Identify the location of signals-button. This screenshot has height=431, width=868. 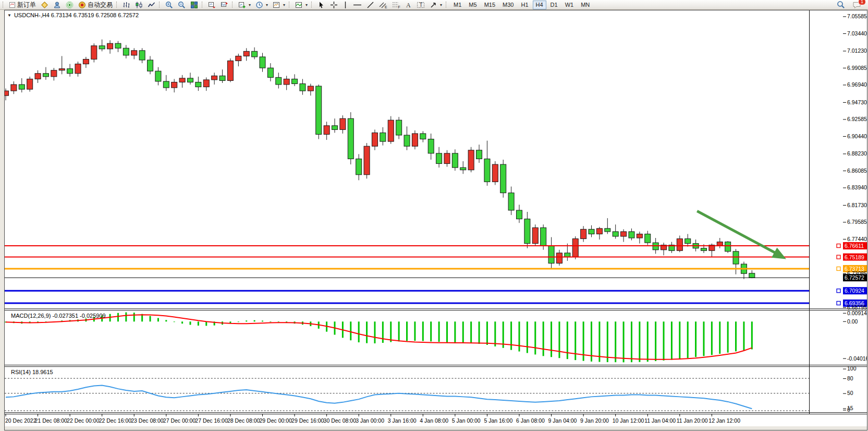
(70, 5).